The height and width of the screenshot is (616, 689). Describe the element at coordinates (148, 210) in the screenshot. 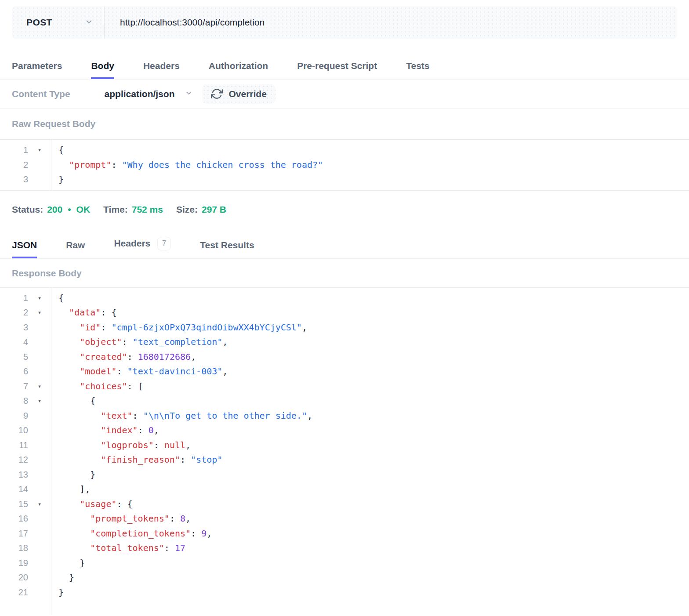

I see `time-value: 752 ms` at that location.